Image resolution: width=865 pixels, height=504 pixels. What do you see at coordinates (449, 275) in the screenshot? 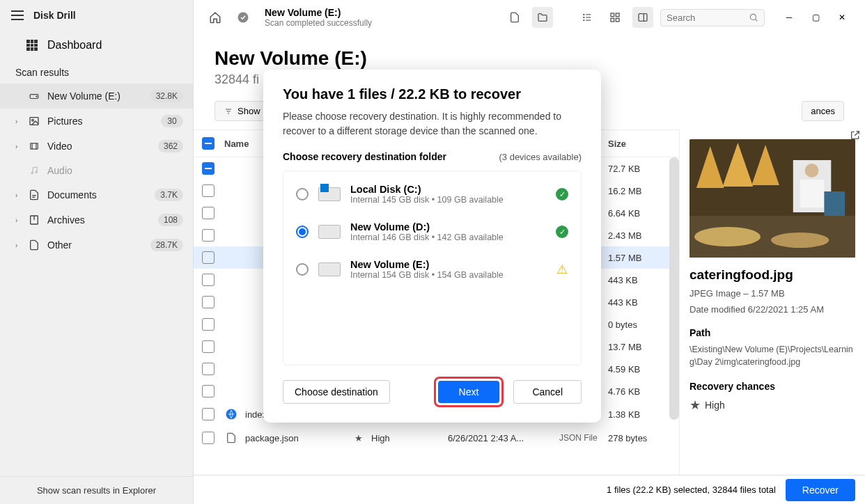
I see `dest-detail: Internal 154 GB disk • 154 GB available` at bounding box center [449, 275].